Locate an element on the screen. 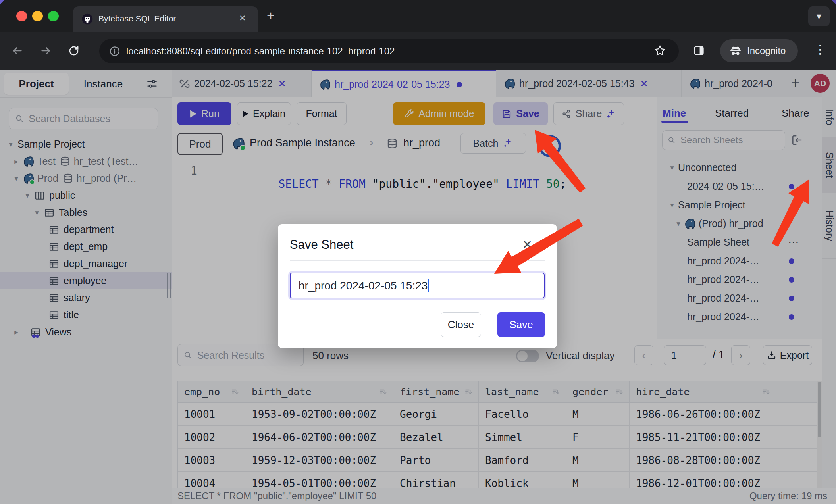  modal-title: Save Sheet is located at coordinates (322, 245).